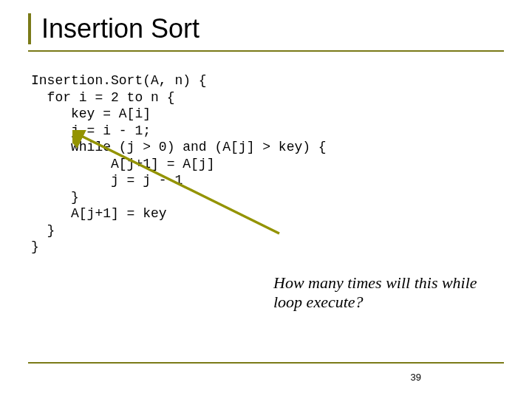 The height and width of the screenshot is (399, 532). I want to click on code-line: for i = 2 to n {, so click(103, 98).